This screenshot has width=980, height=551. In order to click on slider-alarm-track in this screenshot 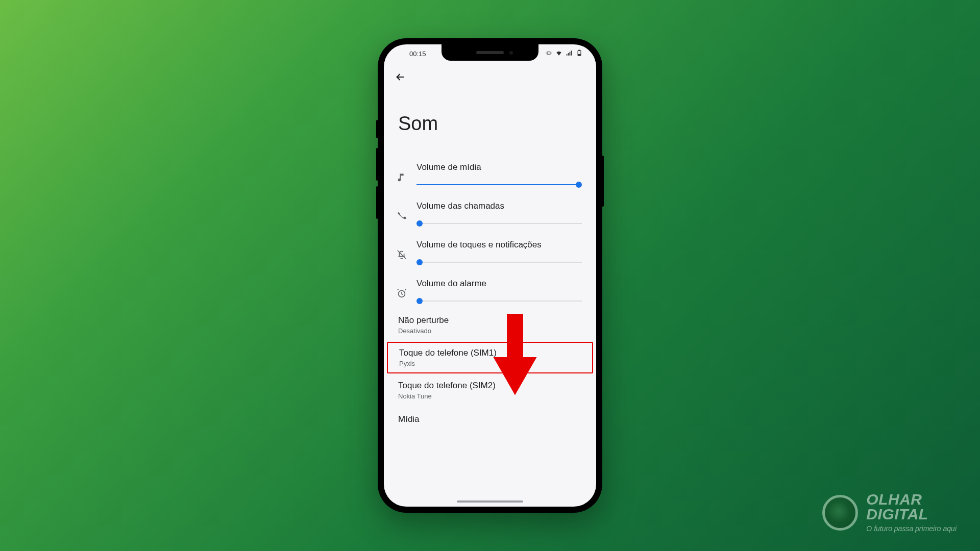, I will do `click(499, 301)`.